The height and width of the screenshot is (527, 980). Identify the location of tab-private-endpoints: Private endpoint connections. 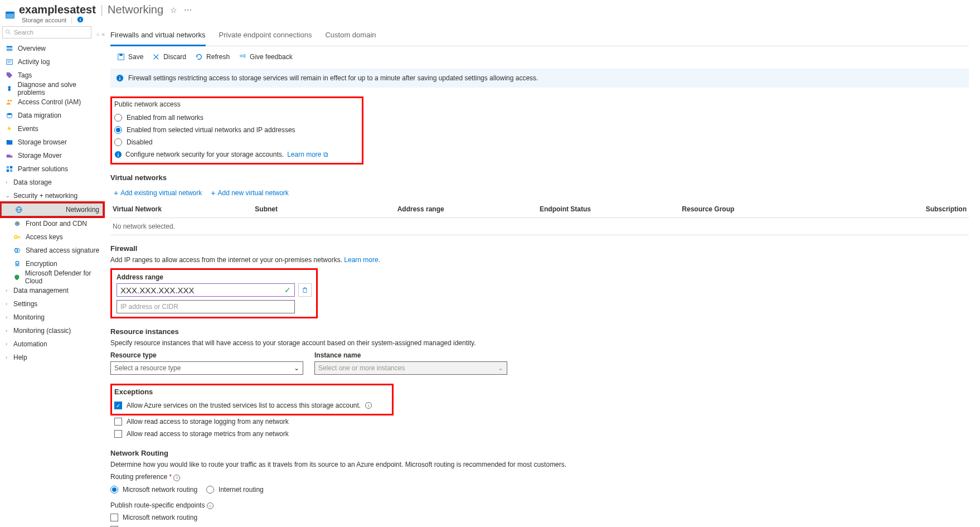
(265, 36).